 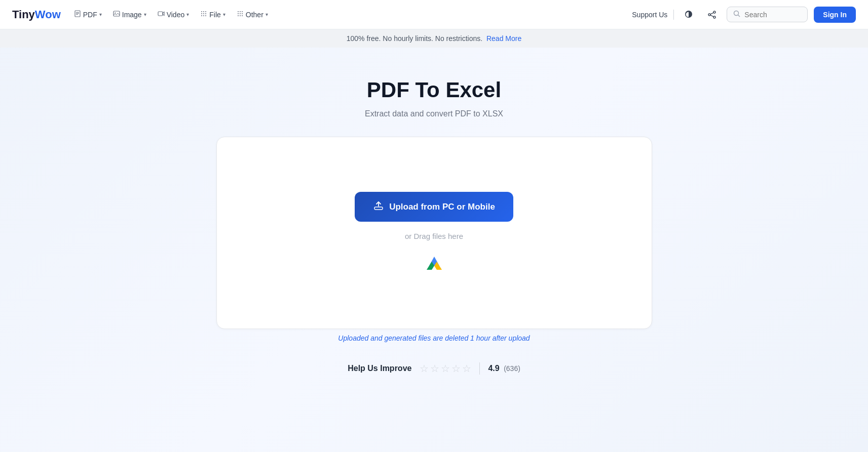 I want to click on rating-label: Help Us Improve, so click(x=380, y=368).